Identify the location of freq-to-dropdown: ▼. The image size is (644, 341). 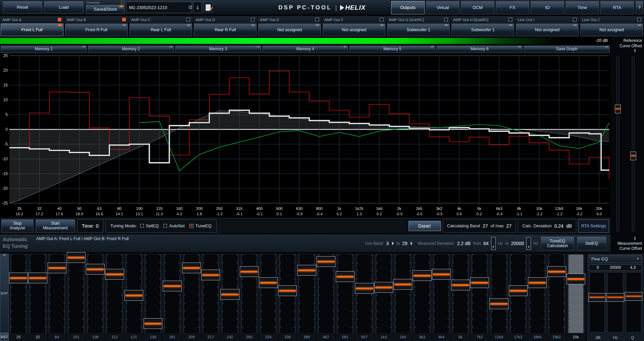
(529, 243).